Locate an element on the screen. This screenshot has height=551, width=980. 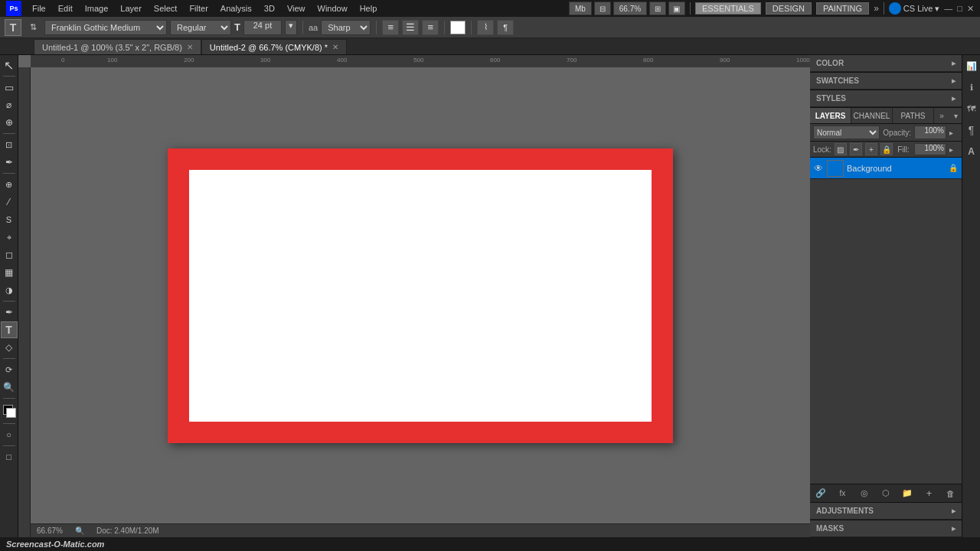
layer-row-background: 👁 Background 🔒 is located at coordinates (886, 168).